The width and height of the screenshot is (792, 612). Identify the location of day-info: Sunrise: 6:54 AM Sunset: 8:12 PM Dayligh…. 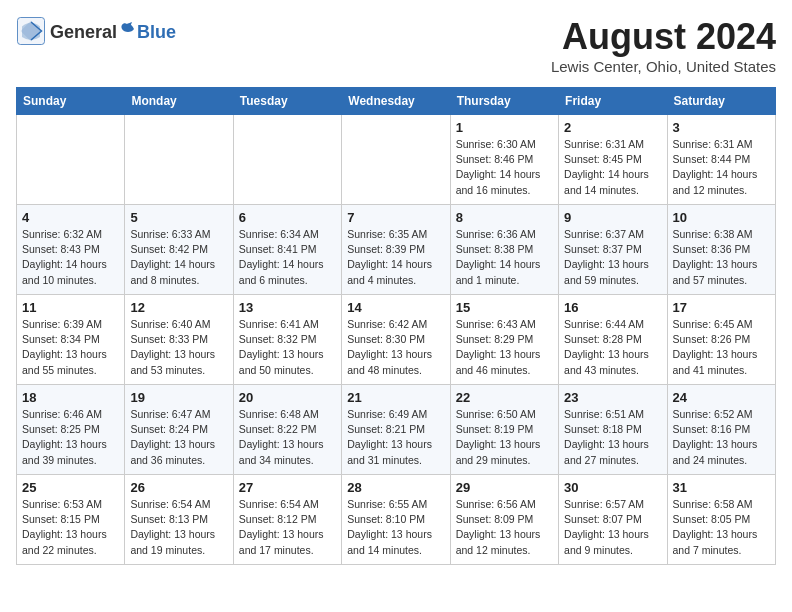
(288, 528).